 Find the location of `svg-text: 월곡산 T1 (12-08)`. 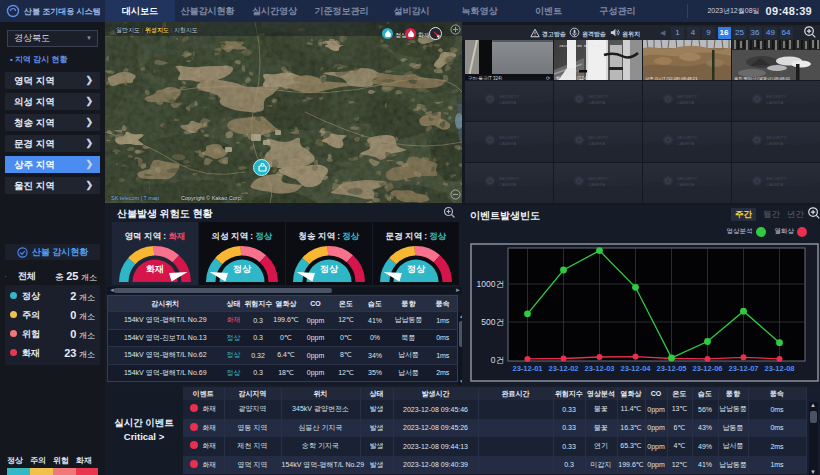

svg-text: 월곡산 T1 (12-08) is located at coordinates (574, 78).